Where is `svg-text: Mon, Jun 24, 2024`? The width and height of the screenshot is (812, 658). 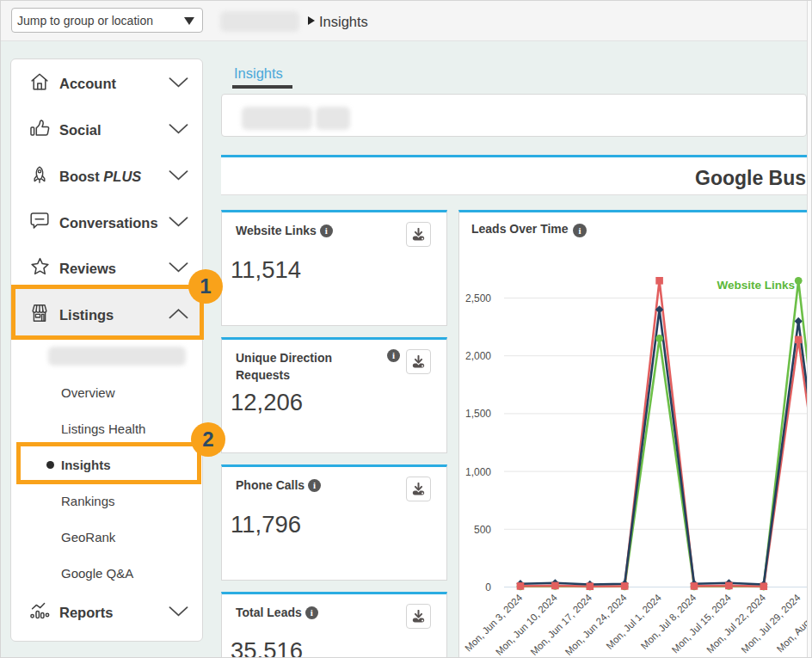
svg-text: Mon, Jun 24, 2024 is located at coordinates (596, 624).